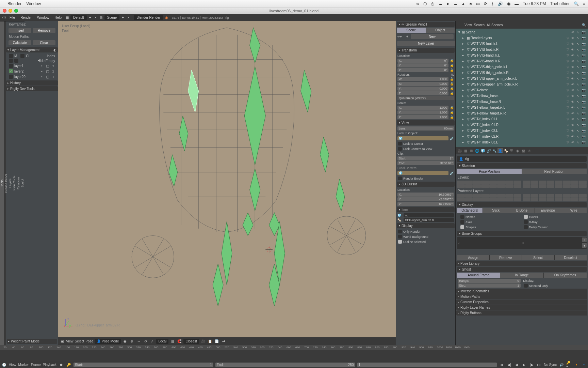  Describe the element at coordinates (191, 341) in the screenshot. I see `snap-target-dropdown: Closest` at that location.